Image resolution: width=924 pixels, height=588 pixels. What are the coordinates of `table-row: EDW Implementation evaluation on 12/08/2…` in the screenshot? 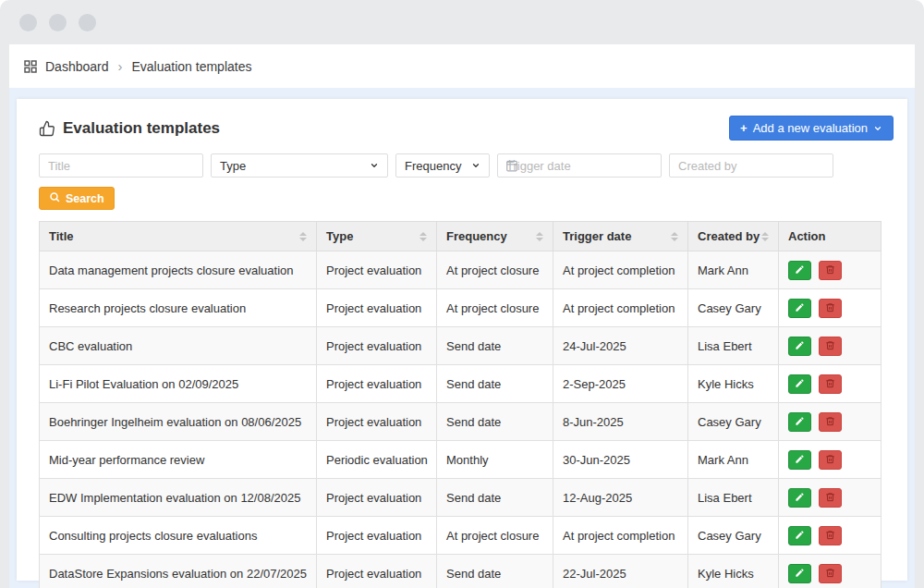 It's located at (460, 497).